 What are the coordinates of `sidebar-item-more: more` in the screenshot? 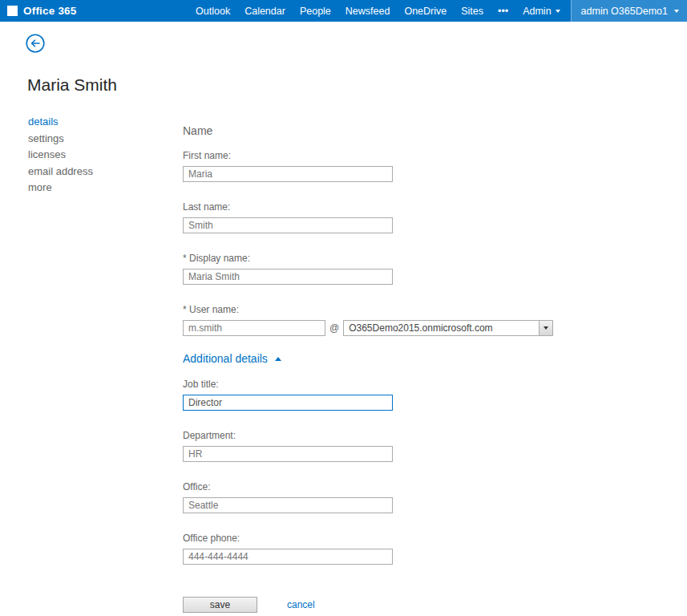 It's located at (92, 188).